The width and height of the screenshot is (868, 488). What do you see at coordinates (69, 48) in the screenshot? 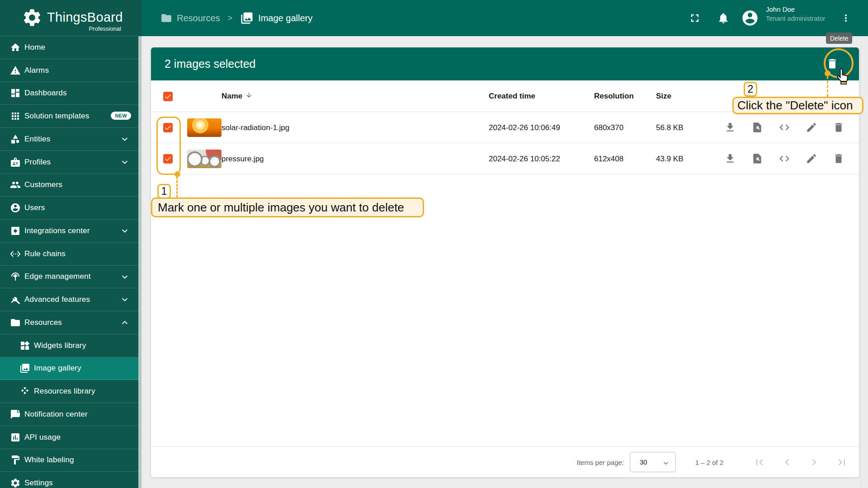
I see `sidebar-item-home: Home` at bounding box center [69, 48].